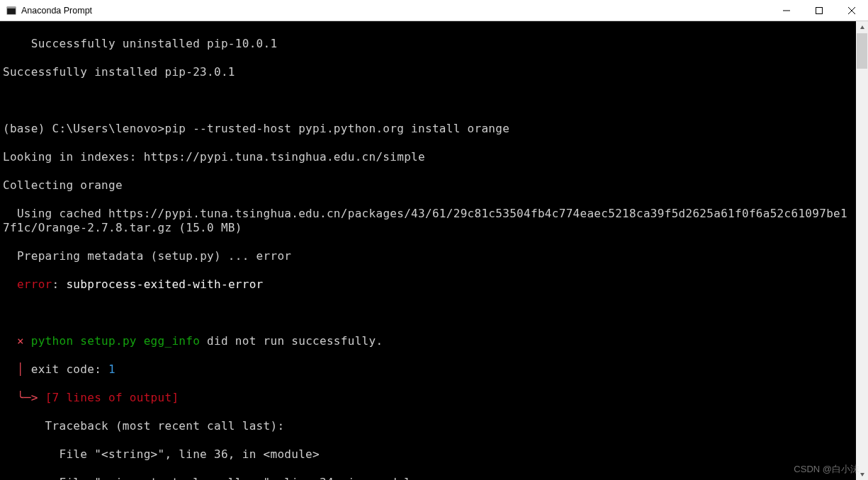 The image size is (868, 480). I want to click on close-button, so click(852, 10).